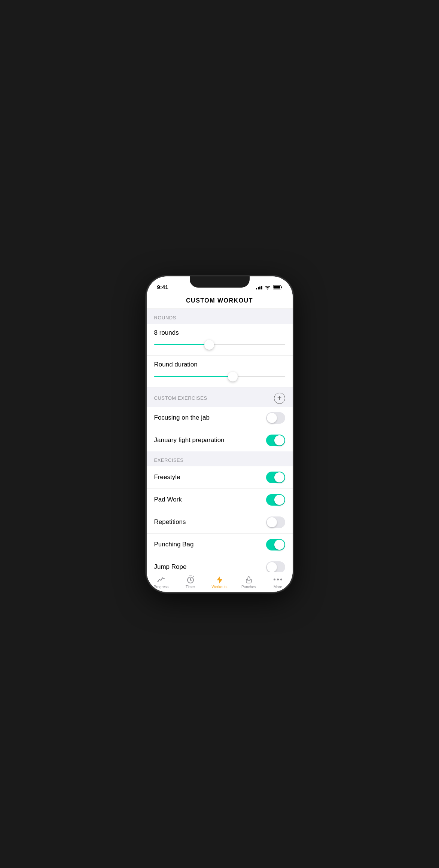 The image size is (439, 868). Describe the element at coordinates (249, 587) in the screenshot. I see `tab-punches-label: Punches` at that location.